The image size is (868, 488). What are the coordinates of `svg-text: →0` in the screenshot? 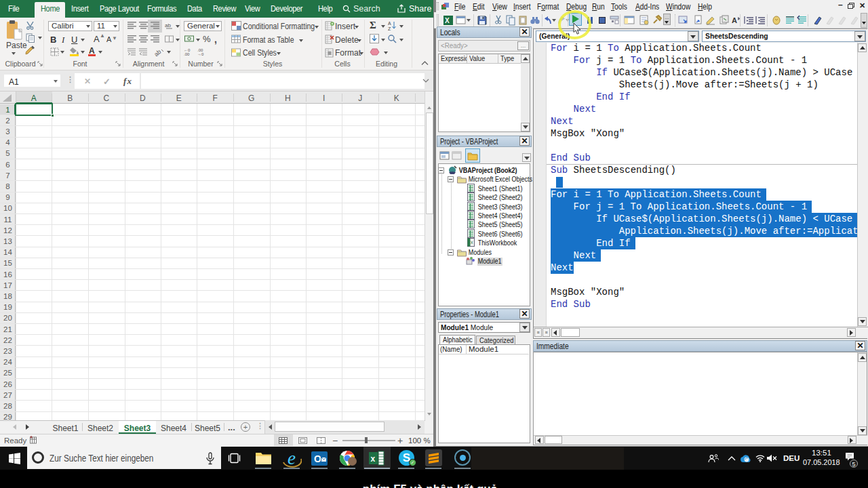 It's located at (201, 54).